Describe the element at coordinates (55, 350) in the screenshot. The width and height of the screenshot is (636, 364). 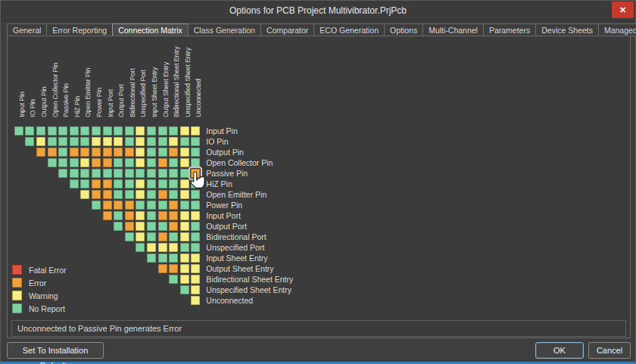
I see `set-to-installation-defaults-button: Set To Installation Defaults` at that location.